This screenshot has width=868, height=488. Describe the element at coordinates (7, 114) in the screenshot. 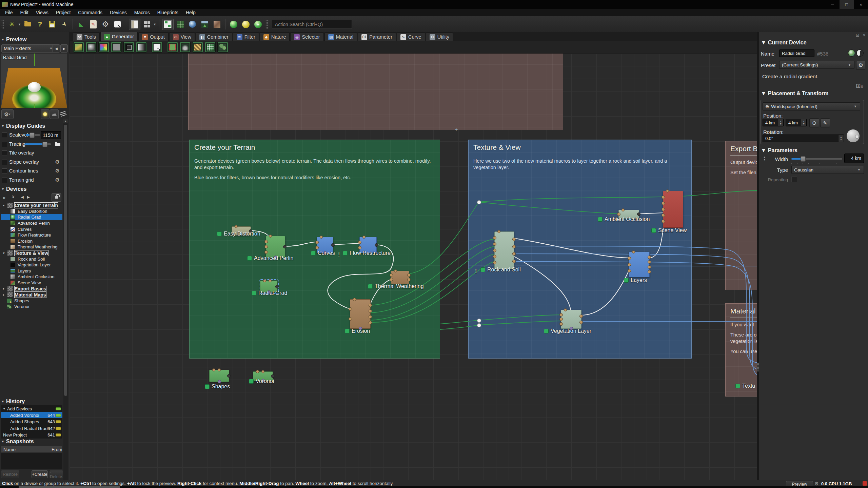

I see `preview-settings-button: ⚙▾` at that location.